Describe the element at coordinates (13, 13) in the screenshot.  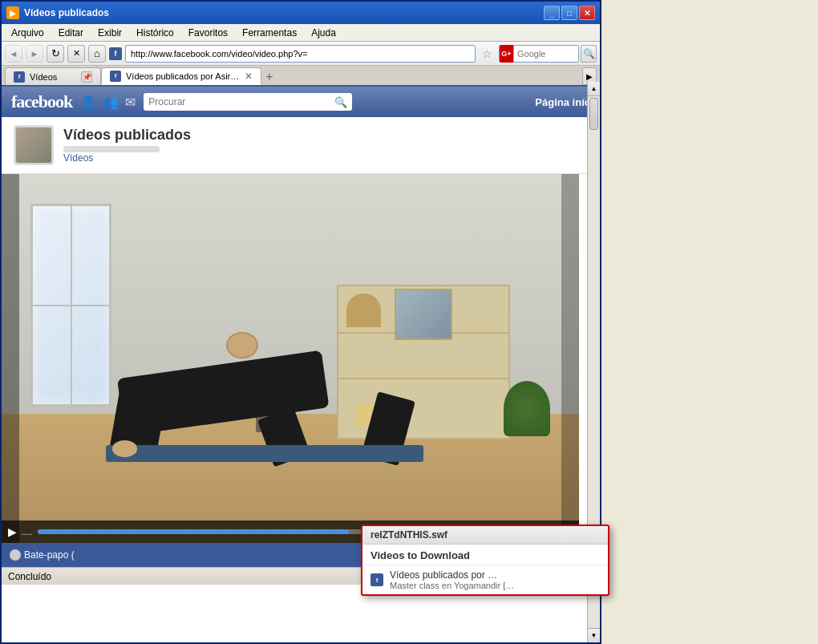
I see `window-icon: ▶` at that location.